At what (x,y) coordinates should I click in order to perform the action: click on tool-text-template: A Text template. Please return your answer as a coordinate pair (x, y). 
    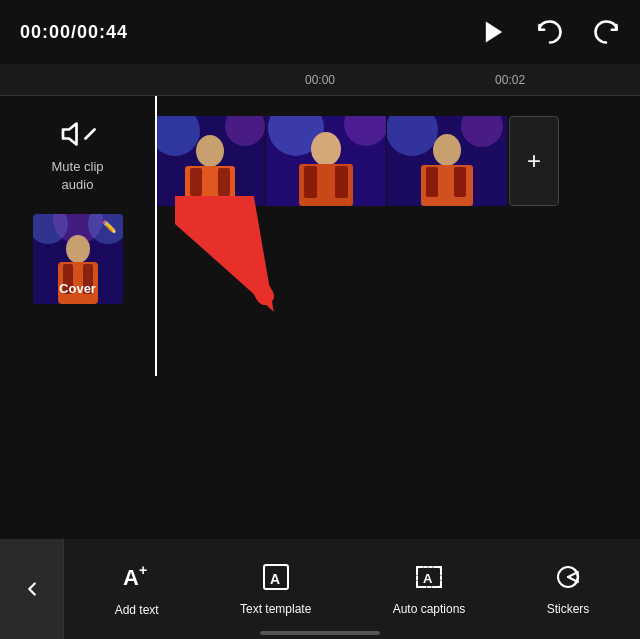
    Looking at the image, I should click on (276, 589).